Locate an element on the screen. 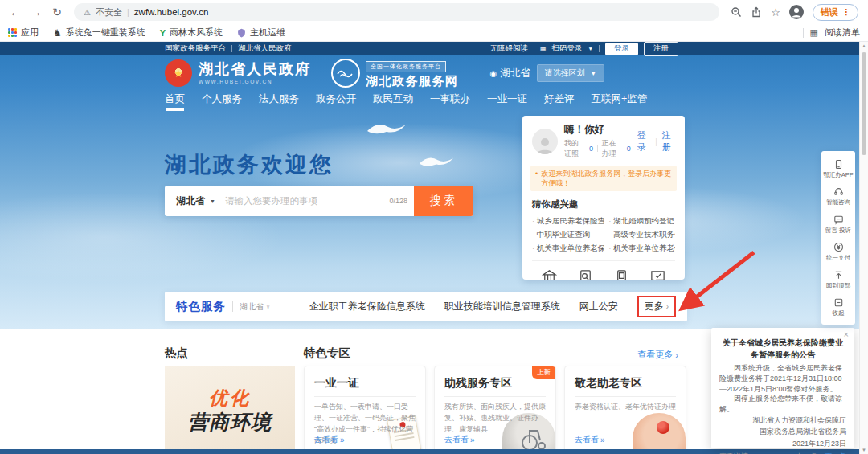  toolbar-label: 留言 投诉 is located at coordinates (838, 230).